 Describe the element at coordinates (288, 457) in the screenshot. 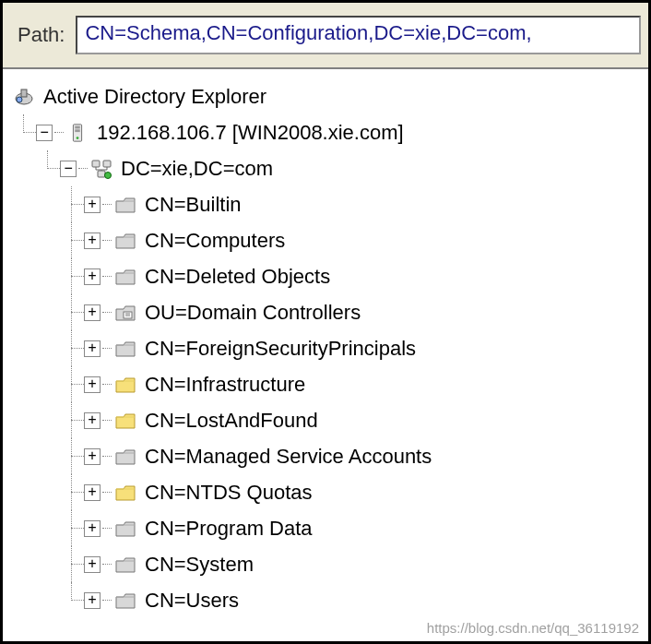

I see `tree-item-label: CN=Managed Service Accounts` at that location.